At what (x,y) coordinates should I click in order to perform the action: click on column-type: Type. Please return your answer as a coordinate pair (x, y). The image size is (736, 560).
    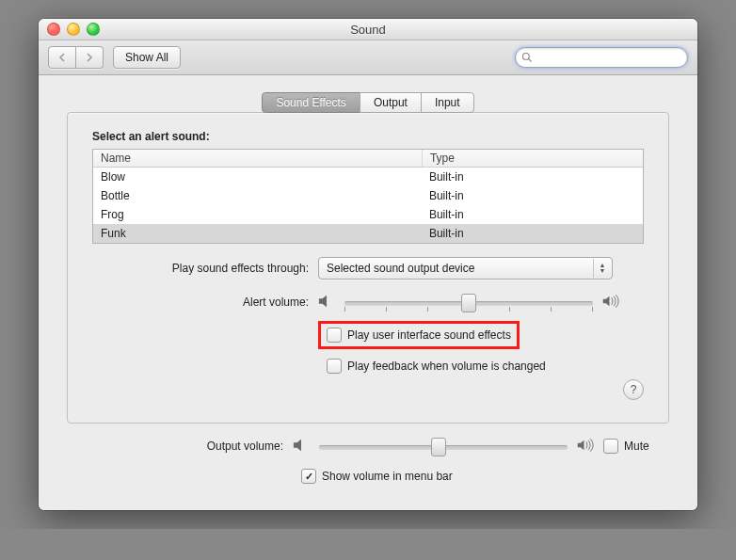
    Looking at the image, I should click on (533, 158).